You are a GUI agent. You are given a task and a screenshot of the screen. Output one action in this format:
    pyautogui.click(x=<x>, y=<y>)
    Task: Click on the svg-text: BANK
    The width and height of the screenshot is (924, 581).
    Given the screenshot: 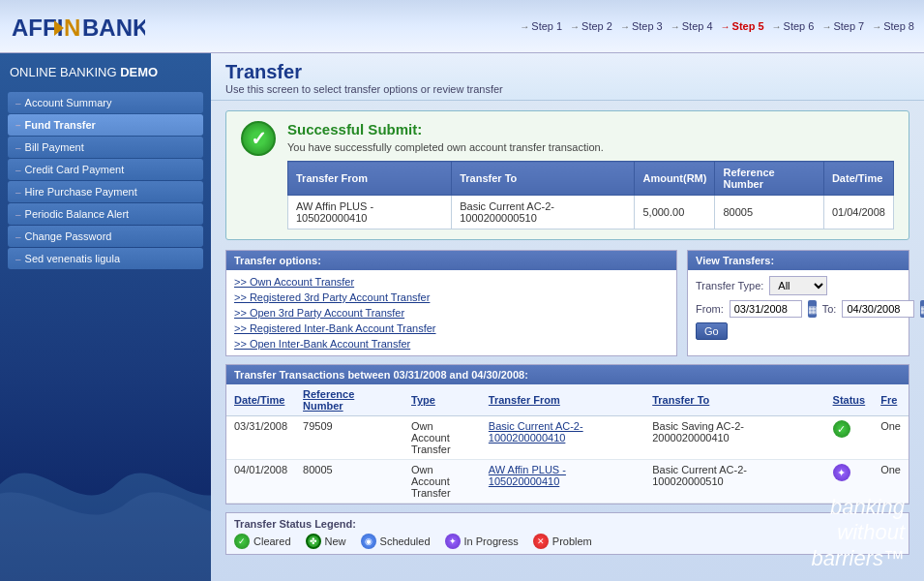 What is the action you would take?
    pyautogui.click(x=114, y=27)
    